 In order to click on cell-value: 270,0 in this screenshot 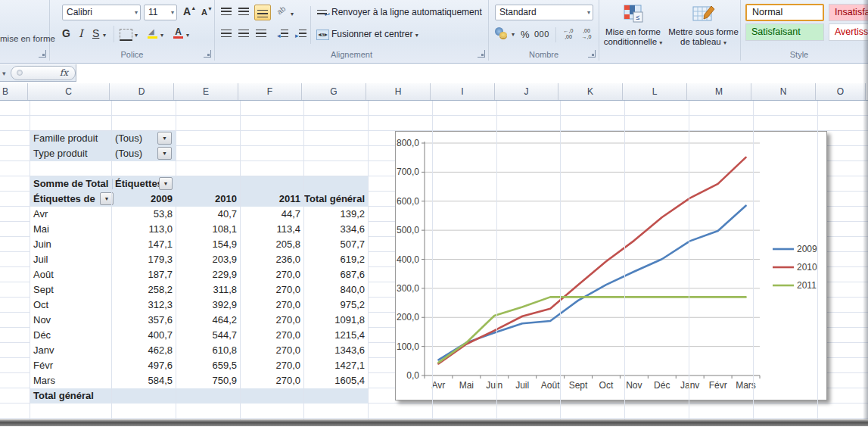, I will do `click(269, 320)`.